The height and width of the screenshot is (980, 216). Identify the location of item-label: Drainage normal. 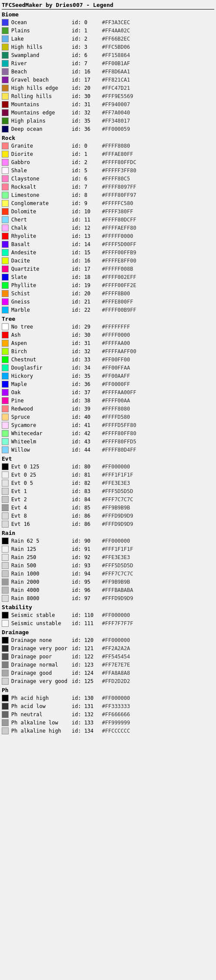
(41, 665).